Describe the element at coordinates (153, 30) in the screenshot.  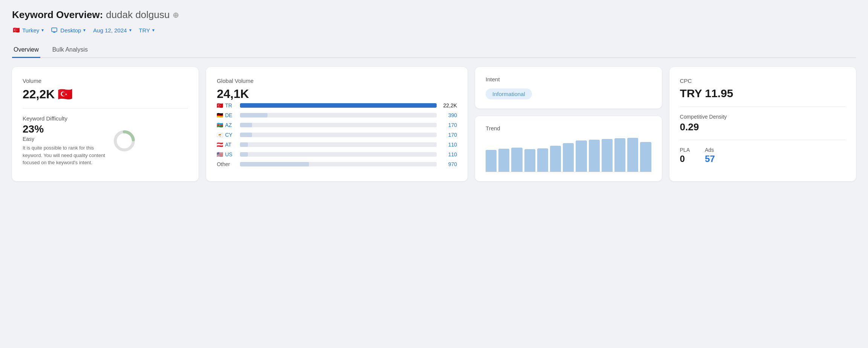
I see `currency-chevron: ▾` at that location.